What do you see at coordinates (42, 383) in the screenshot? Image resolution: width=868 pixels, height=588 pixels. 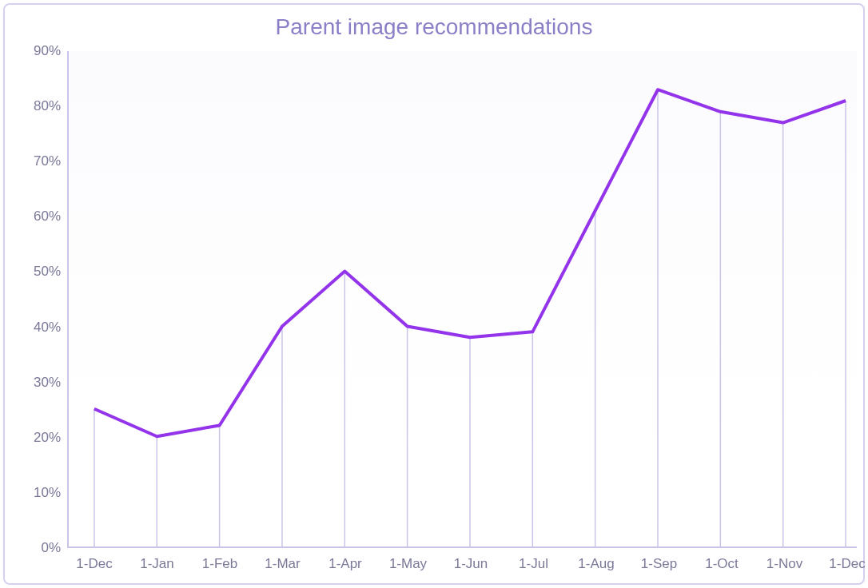 I see `y-tick-label: 30%` at bounding box center [42, 383].